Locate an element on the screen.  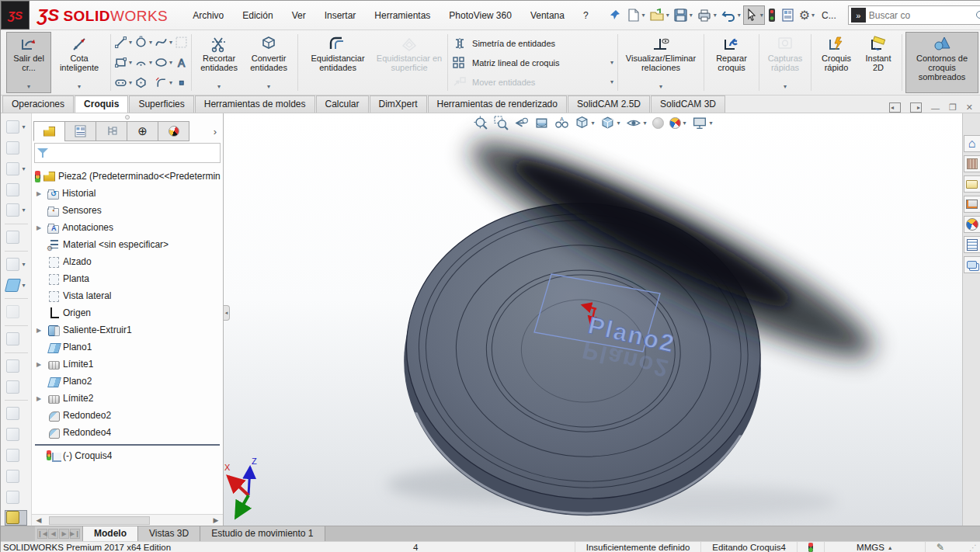
tree-item: ▶ Límite1 is located at coordinates (127, 364).